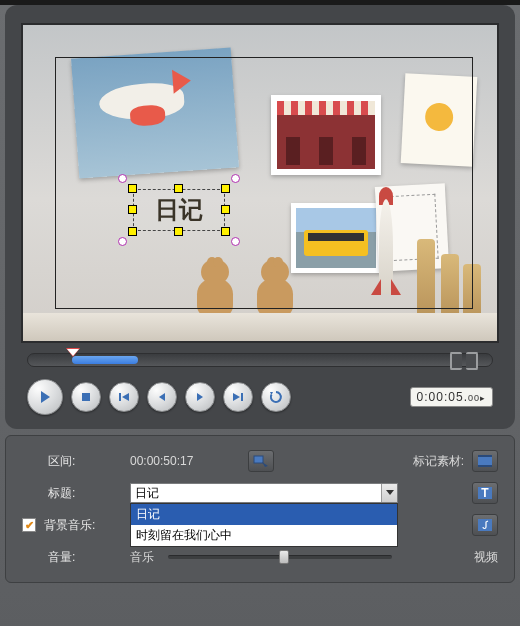  Describe the element at coordinates (276, 397) in the screenshot. I see `repeat-button` at that location.